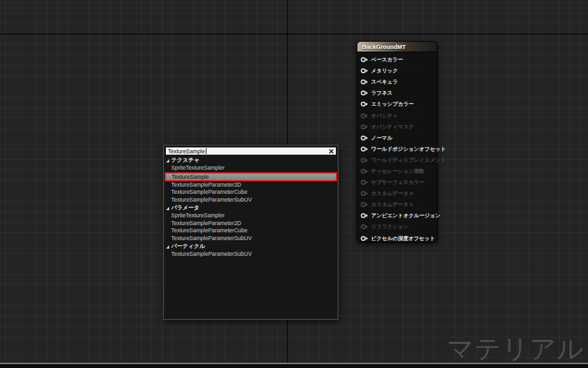  I want to click on node-pin-row: スペキュラ, so click(397, 82).